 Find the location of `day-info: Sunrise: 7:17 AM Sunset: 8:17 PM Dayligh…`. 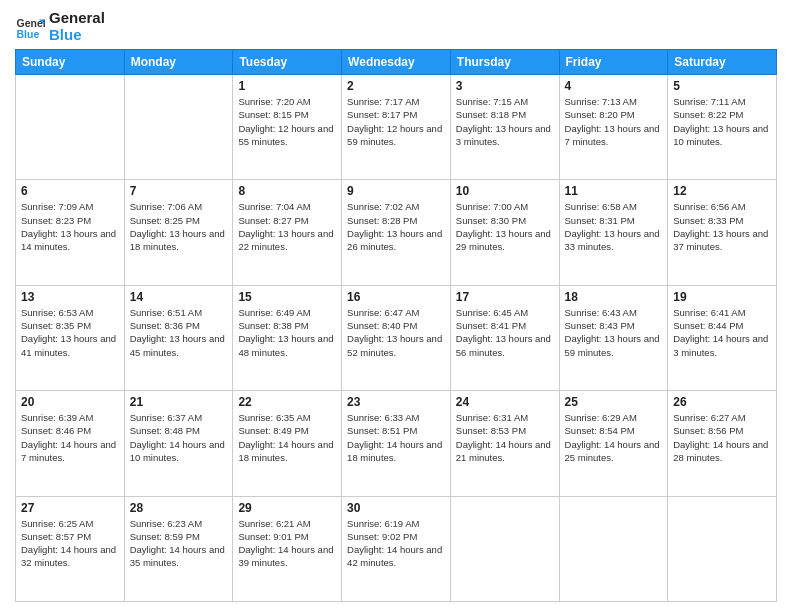

day-info: Sunrise: 7:17 AM Sunset: 8:17 PM Dayligh… is located at coordinates (396, 122).